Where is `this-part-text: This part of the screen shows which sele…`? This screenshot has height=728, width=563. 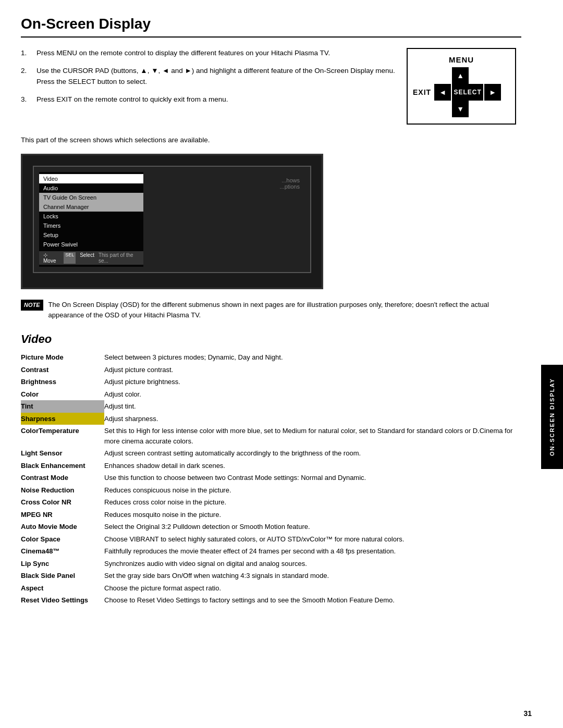 this-part-text: This part of the screen shows which sele… is located at coordinates (271, 140).